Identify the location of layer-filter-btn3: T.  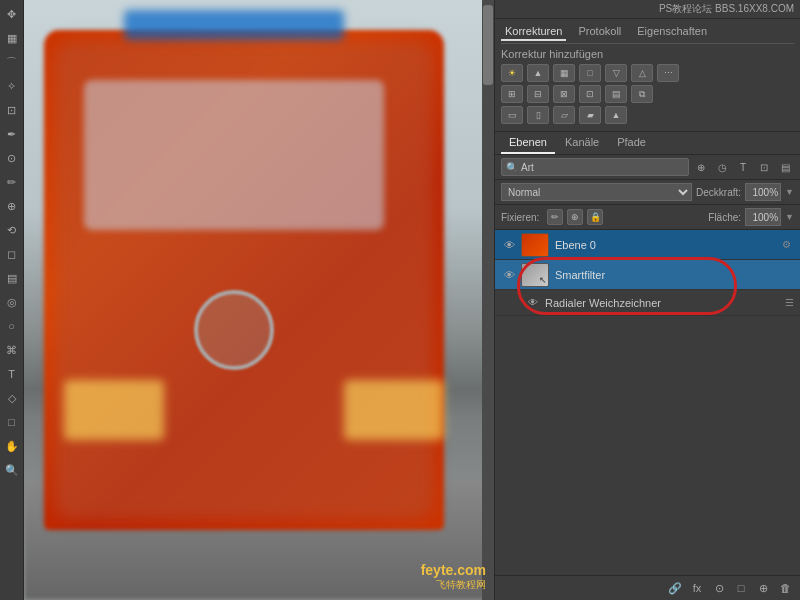
(743, 167).